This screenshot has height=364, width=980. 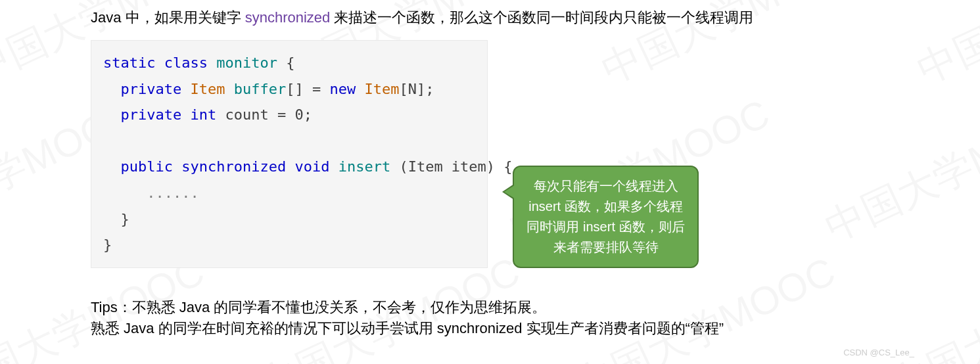 I want to click on tips-line-1: Tips：不熟悉 Java 的同学看不懂也没关系，不会考，仅作为思维拓展。, so click(x=535, y=307).